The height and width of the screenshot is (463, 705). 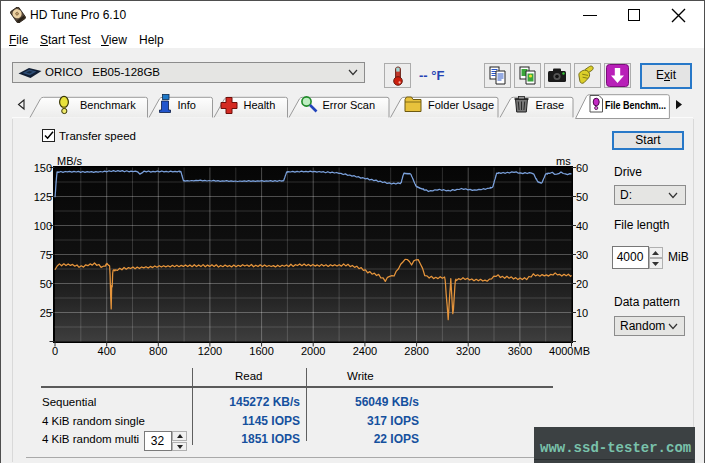 I want to click on svg-text: ms, so click(x=564, y=161).